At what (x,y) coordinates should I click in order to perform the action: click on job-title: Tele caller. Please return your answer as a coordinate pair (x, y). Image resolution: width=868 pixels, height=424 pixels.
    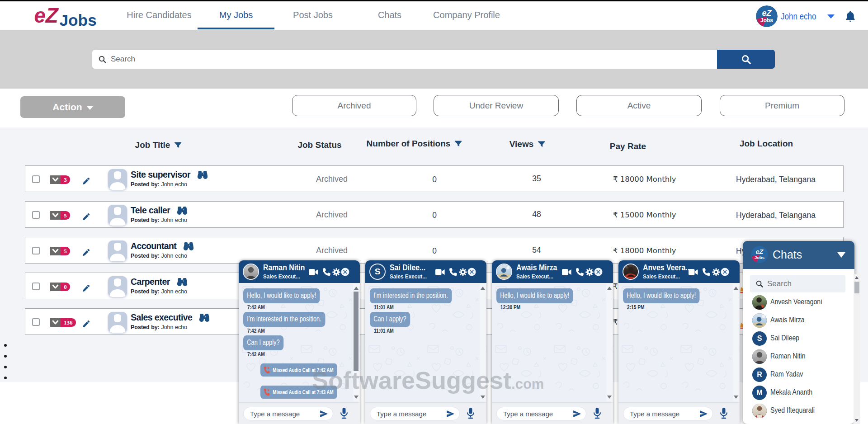
    Looking at the image, I should click on (150, 211).